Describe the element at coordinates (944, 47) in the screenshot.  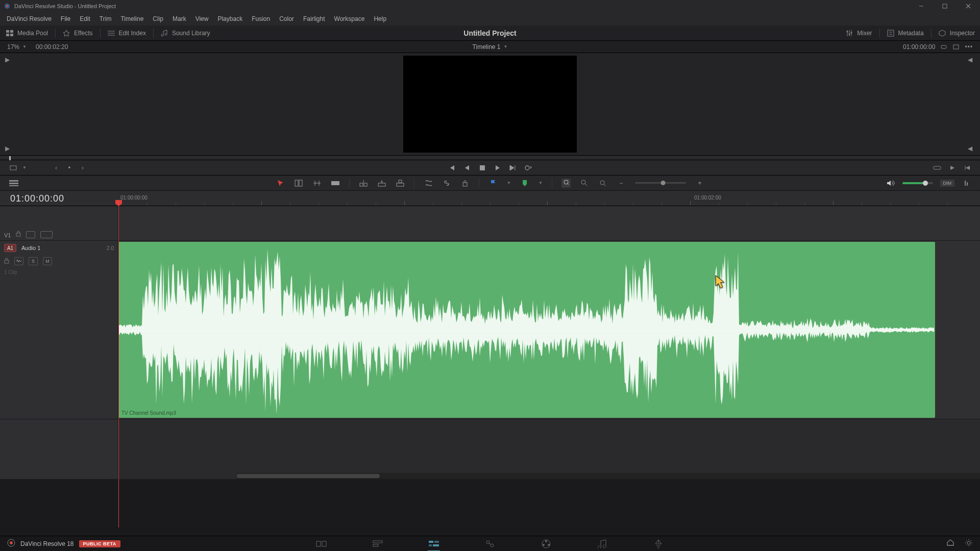
I see `loop-icon` at that location.